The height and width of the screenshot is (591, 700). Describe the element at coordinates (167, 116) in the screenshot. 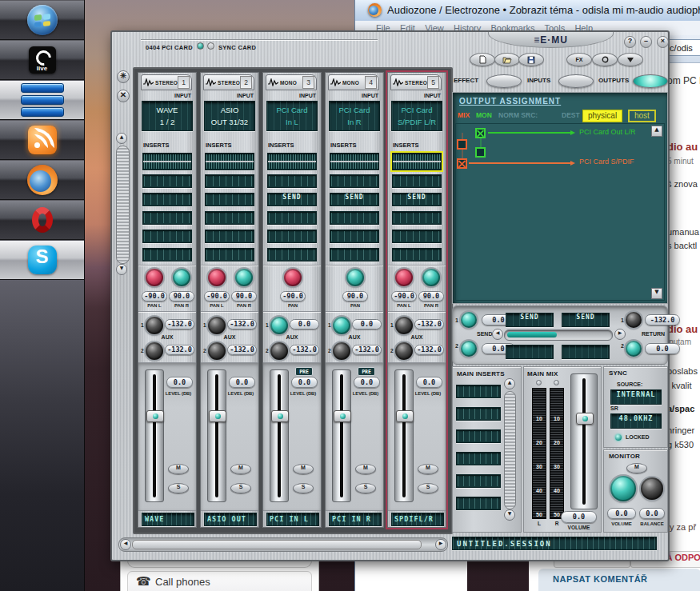

I see `input-source-display: WAVE 1 / 2` at that location.